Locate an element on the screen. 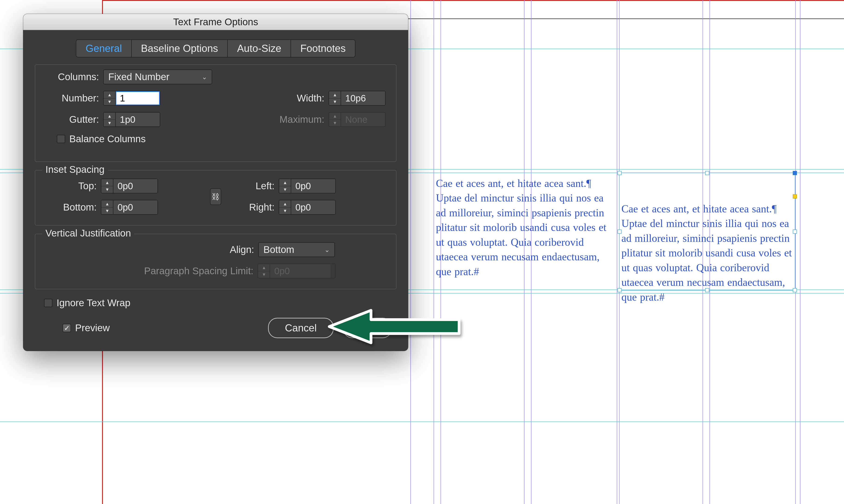 Image resolution: width=844 pixels, height=504 pixels. frame1-text: Cae et aces ant, et hitate acea sant.¶ U… is located at coordinates (521, 228).